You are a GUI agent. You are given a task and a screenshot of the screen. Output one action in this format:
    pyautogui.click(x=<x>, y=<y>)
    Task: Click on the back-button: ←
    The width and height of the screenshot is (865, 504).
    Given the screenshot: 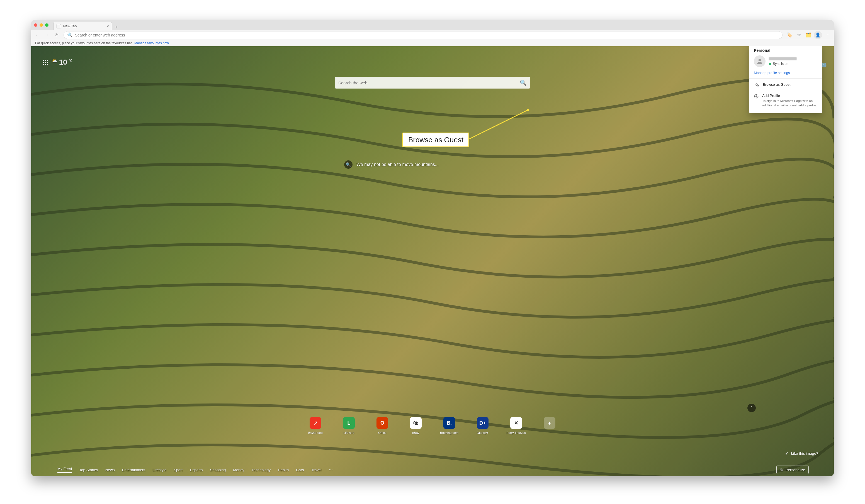 What is the action you would take?
    pyautogui.click(x=38, y=35)
    